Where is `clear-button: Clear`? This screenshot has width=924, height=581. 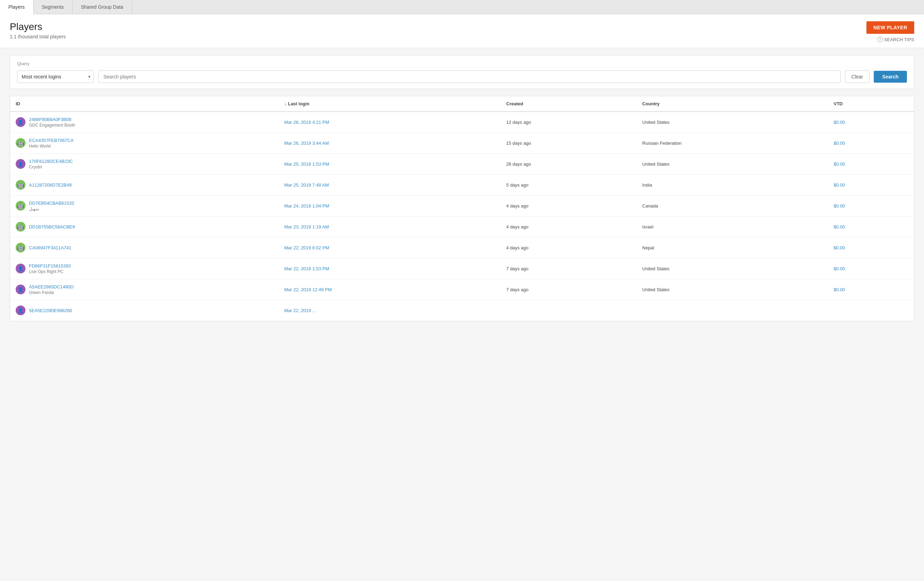
clear-button: Clear is located at coordinates (857, 77).